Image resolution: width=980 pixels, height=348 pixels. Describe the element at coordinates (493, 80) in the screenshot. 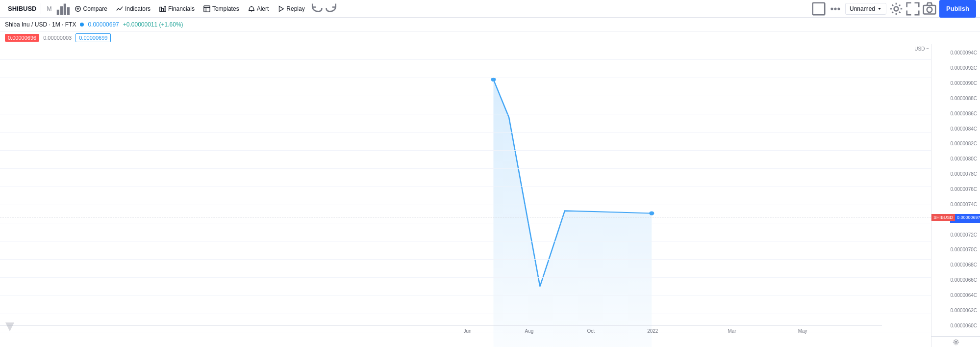

I see `chart-dot-top` at that location.